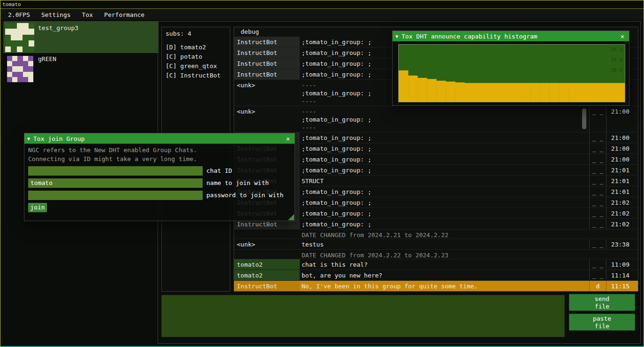 The height and width of the screenshot is (347, 644). Describe the element at coordinates (198, 66) in the screenshot. I see `member-item: [C] green_qtox` at that location.